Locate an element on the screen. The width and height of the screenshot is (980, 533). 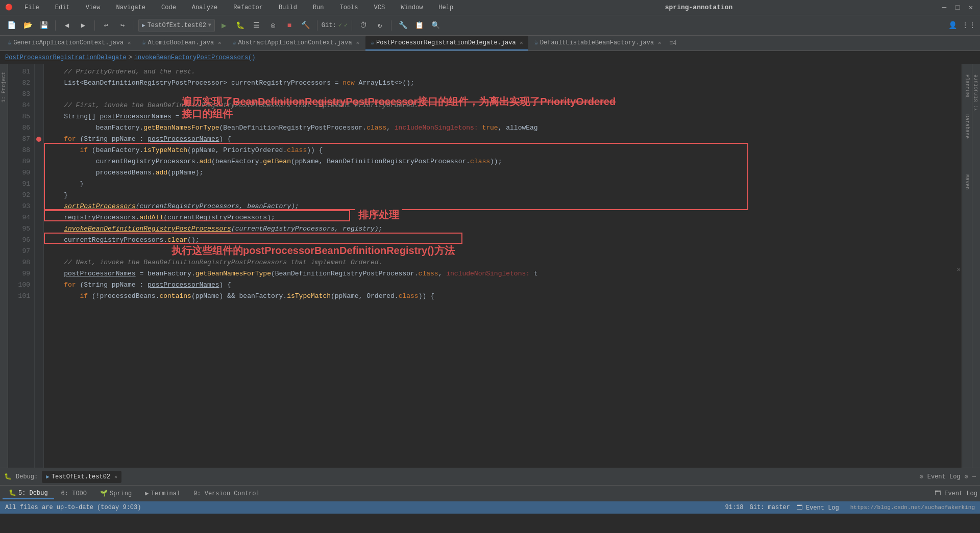
run-button: ▶ is located at coordinates (224, 26).